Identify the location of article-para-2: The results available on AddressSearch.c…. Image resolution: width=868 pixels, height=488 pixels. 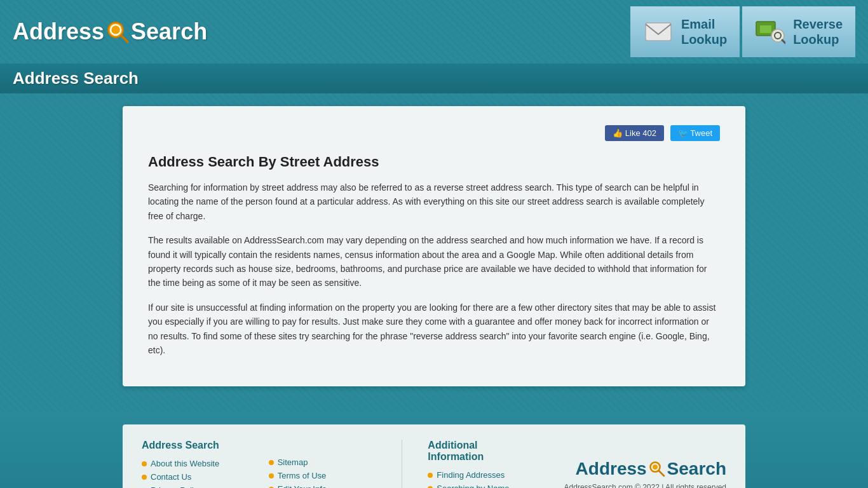
(434, 262).